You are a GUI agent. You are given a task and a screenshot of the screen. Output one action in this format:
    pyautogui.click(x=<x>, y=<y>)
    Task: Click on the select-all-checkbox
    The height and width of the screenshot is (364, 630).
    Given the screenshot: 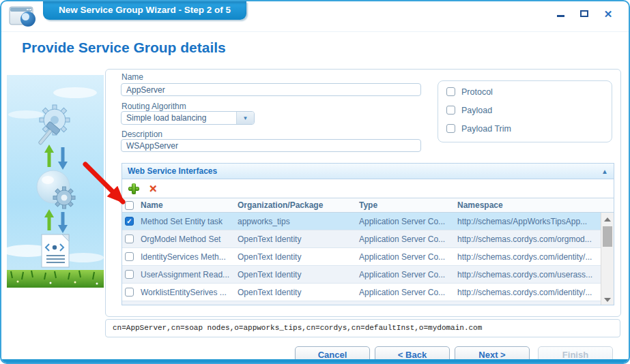 What is the action you would take?
    pyautogui.click(x=130, y=206)
    